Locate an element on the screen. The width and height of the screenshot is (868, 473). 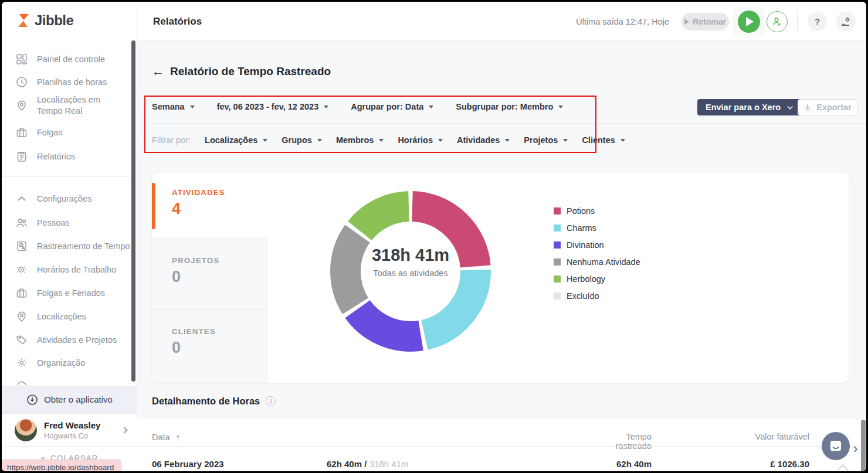
location-pin-icon is located at coordinates (22, 317).